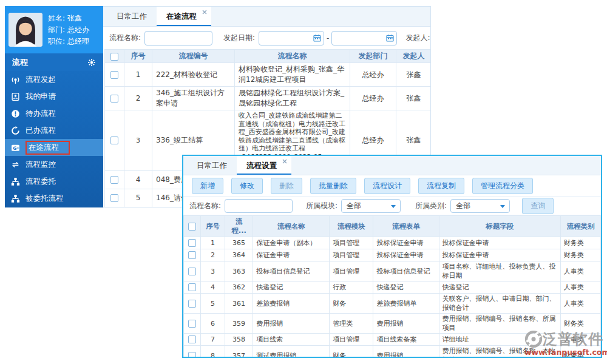 The height and width of the screenshot is (364, 607). I want to click on module-label: 所属模块:, so click(322, 206).